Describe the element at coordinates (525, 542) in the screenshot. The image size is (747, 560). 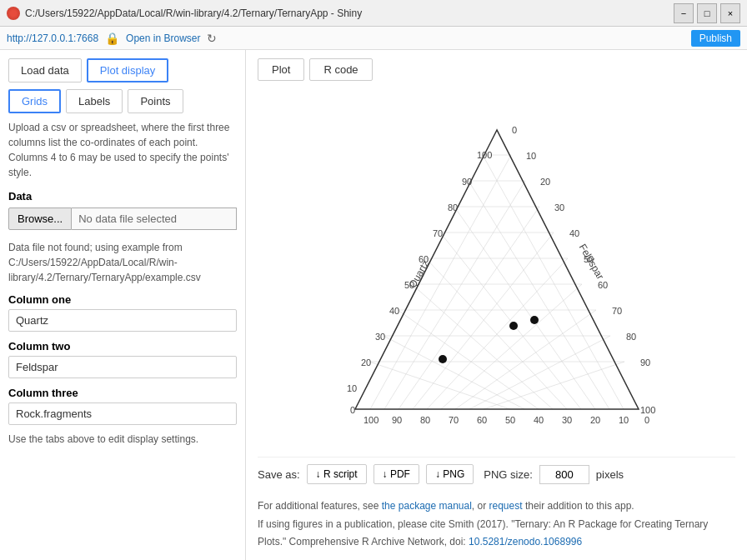
I see `doi-link: 10.5281/zenodo.1068996` at that location.